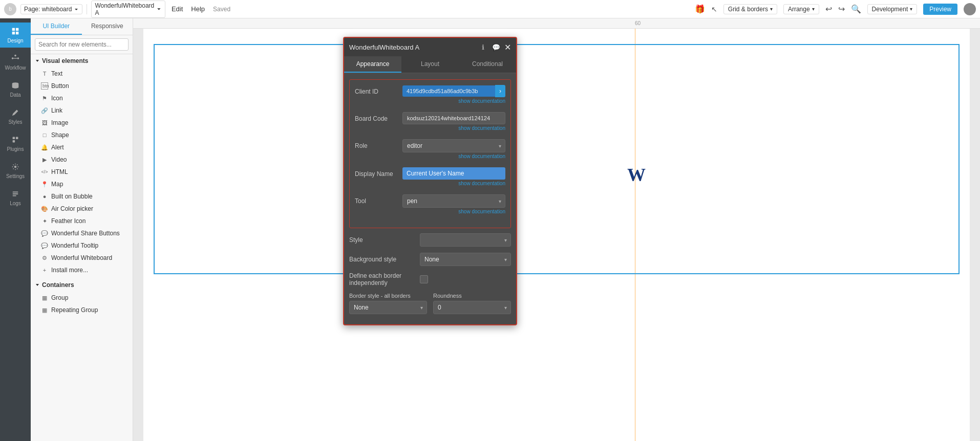  Describe the element at coordinates (82, 285) in the screenshot. I see `containers-header: Containers` at that location.